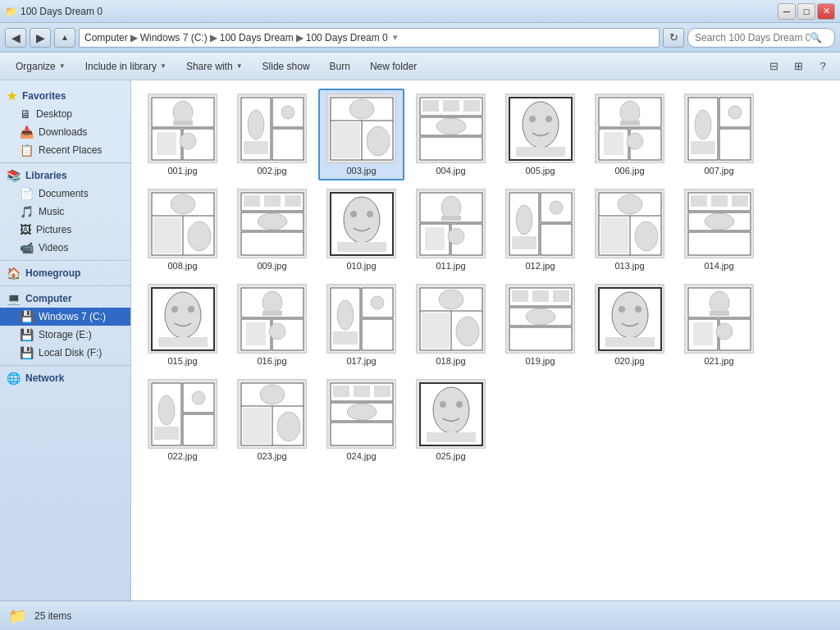 The image size is (840, 630). I want to click on sidebar-item-storagee: 💾 Storage (E:), so click(66, 335).